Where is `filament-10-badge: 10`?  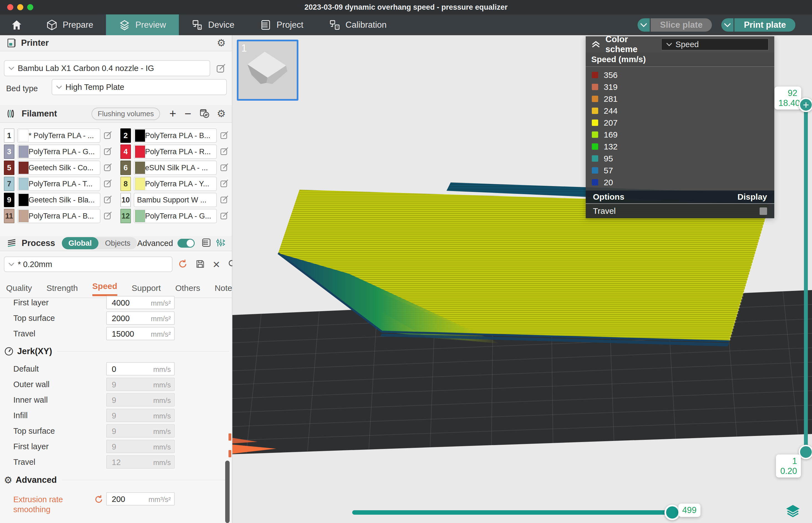
filament-10-badge: 10 is located at coordinates (126, 200).